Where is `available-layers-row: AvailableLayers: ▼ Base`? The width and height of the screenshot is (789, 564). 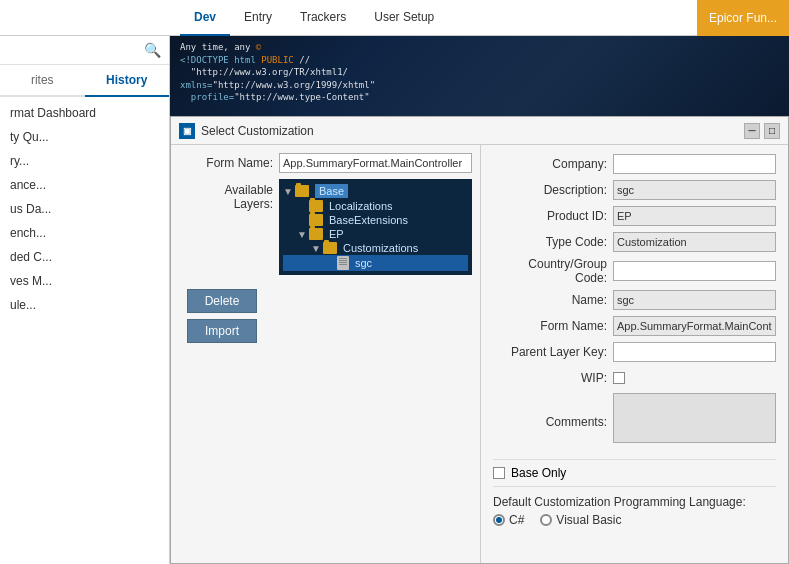
available-layers-row: AvailableLayers: ▼ Base is located at coordinates (326, 227).